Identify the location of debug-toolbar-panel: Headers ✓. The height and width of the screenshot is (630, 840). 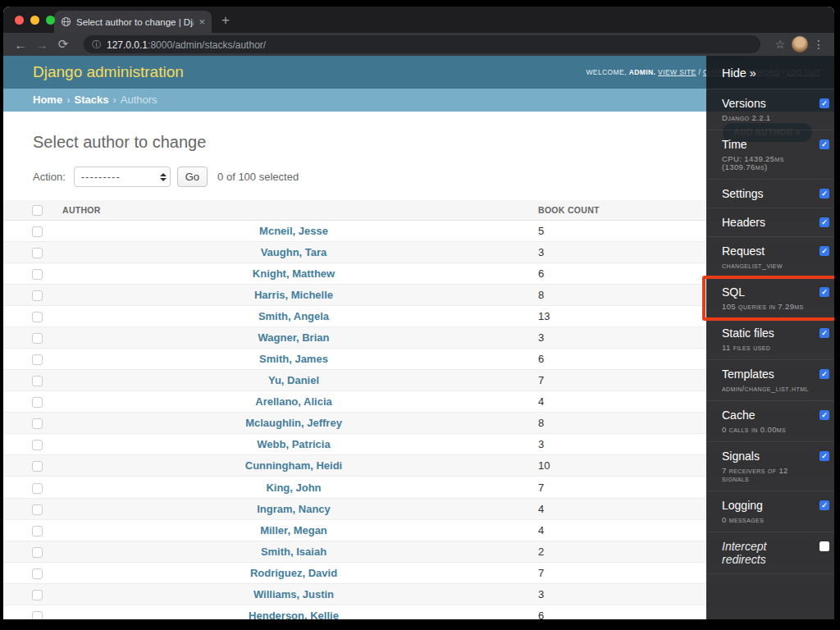
(770, 223).